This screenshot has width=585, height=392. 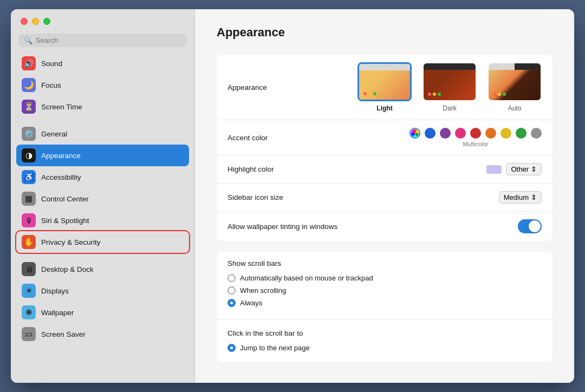 What do you see at coordinates (450, 82) in the screenshot?
I see `appearance-thumb-dark` at bounding box center [450, 82].